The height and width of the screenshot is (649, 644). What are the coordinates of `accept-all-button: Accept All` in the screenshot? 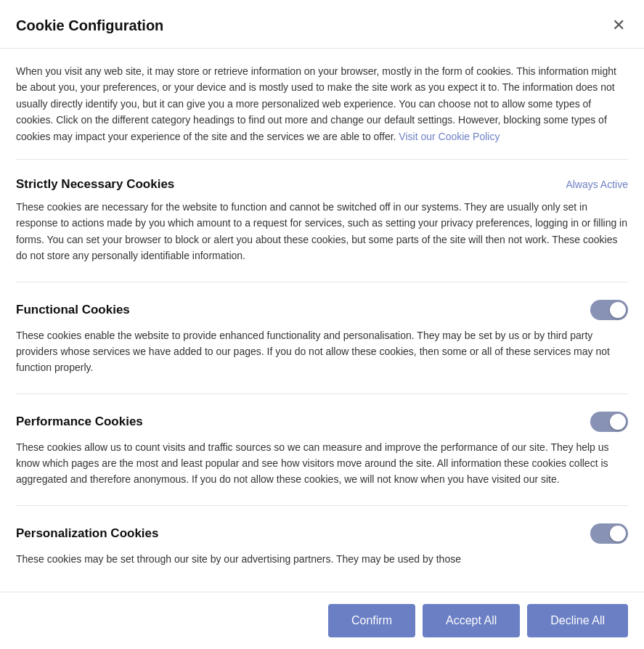 It's located at (471, 621).